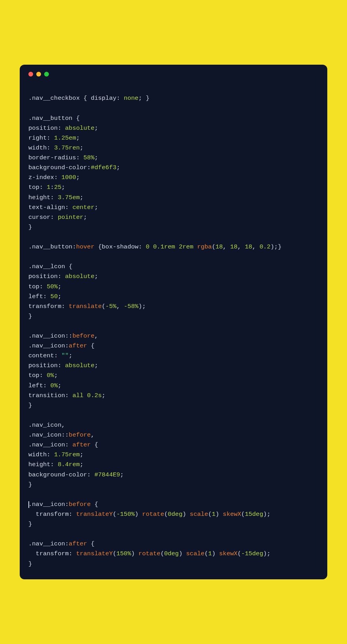 Image resolution: width=347 pixels, height=644 pixels. I want to click on code-token: right, so click(38, 138).